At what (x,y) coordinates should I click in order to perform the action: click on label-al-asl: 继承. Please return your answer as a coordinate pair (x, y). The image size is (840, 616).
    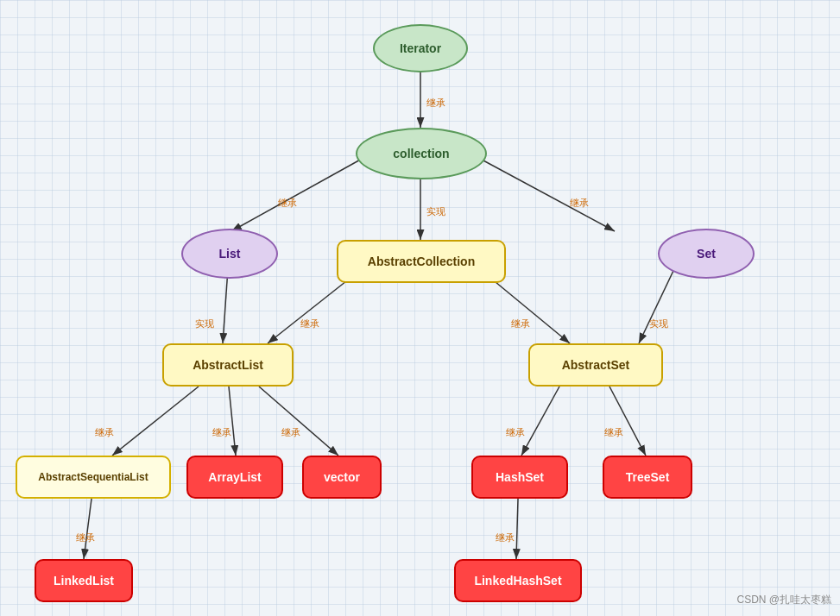
    Looking at the image, I should click on (104, 433).